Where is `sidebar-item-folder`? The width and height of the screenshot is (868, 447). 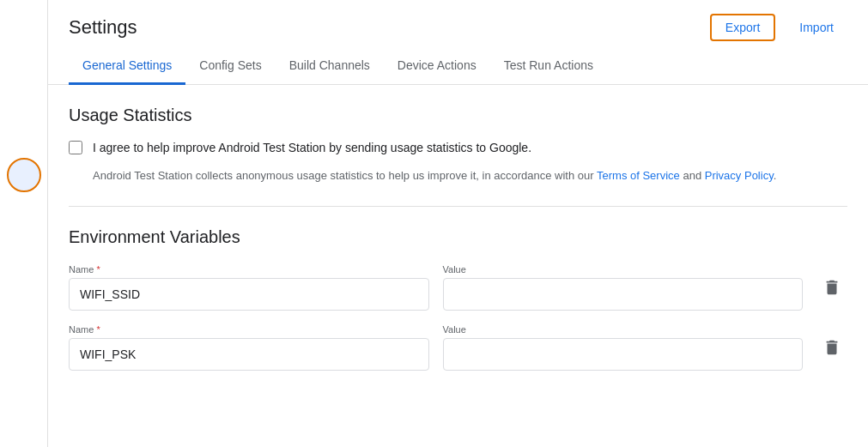
sidebar-item-folder is located at coordinates (24, 213).